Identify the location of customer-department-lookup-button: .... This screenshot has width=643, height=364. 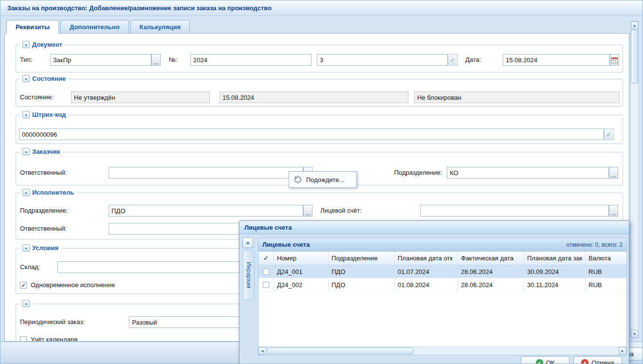
(613, 173).